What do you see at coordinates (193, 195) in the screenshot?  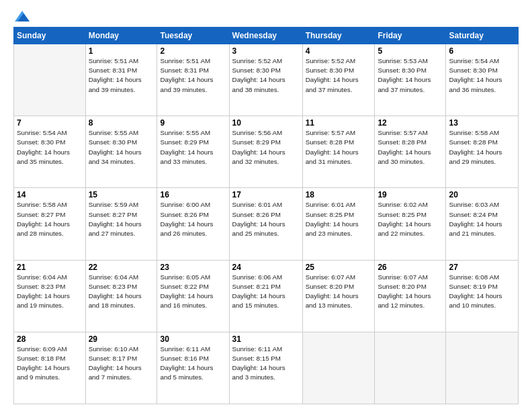 I see `day-number: 16` at bounding box center [193, 195].